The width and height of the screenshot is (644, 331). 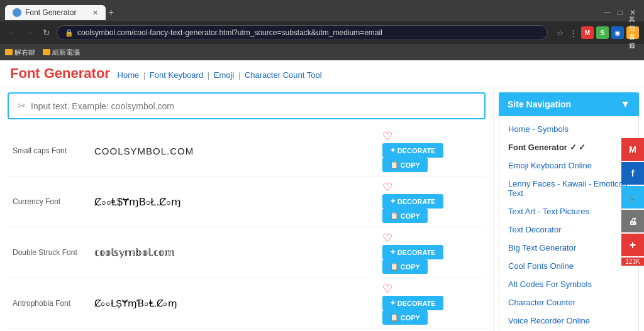 What do you see at coordinates (633, 149) in the screenshot?
I see `social-gmail-button: M` at bounding box center [633, 149].